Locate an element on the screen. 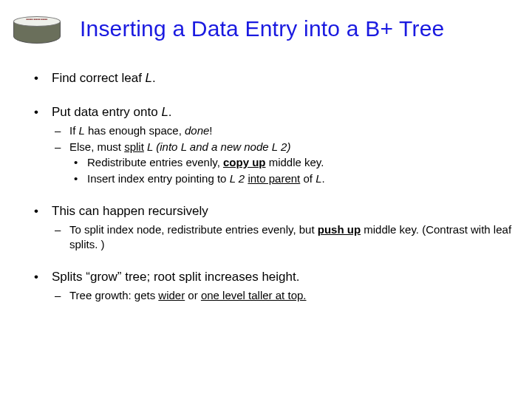 The height and width of the screenshot is (399, 532). sub-else-split: Else, must split L (into L and a new nod… is located at coordinates (284, 163).